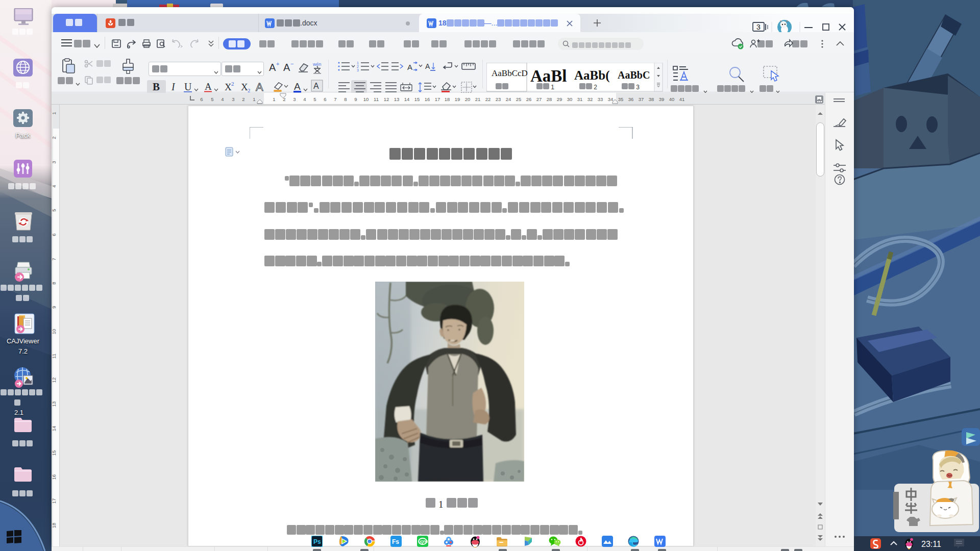  Describe the element at coordinates (317, 64) in the screenshot. I see `svg-text: wén` at that location.